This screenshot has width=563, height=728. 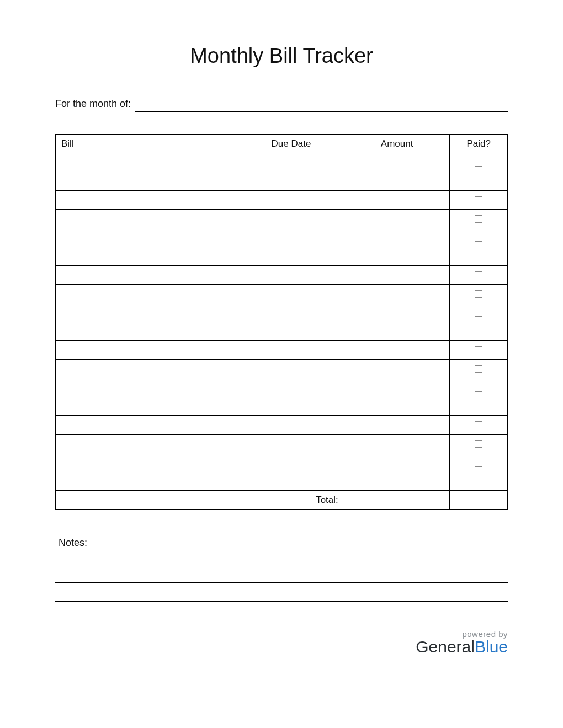 I want to click on total-pad, so click(x=479, y=500).